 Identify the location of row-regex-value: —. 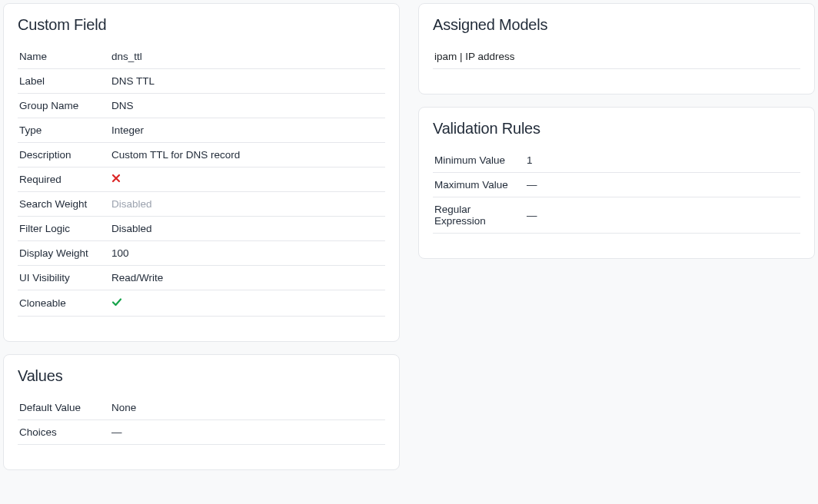
(663, 215).